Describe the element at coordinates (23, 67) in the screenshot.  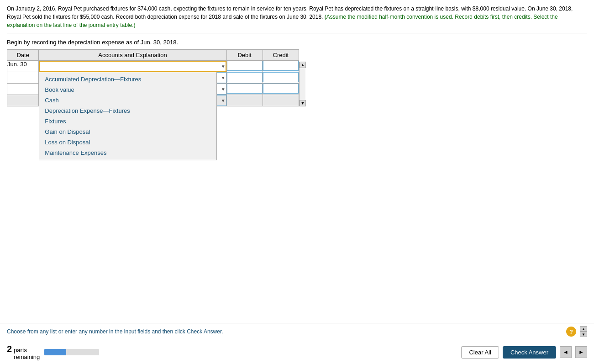
I see `date-cell-1: Jun. 30` at that location.